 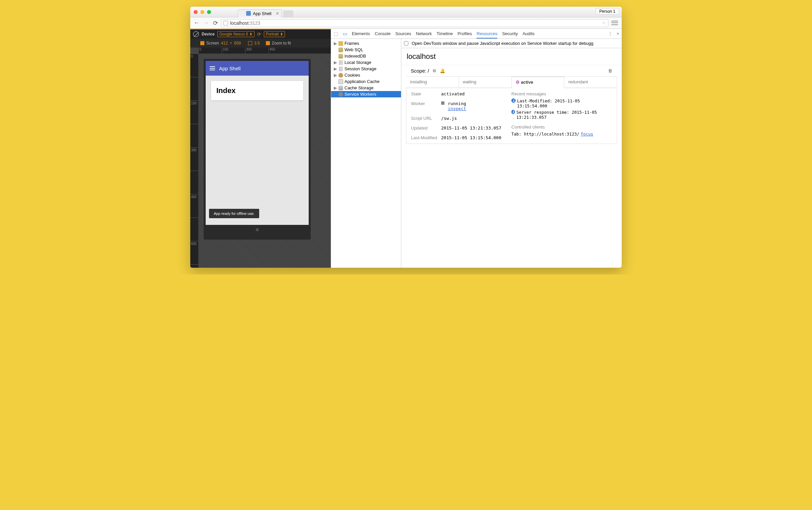 What do you see at coordinates (406, 12) in the screenshot?
I see `titlebar: App Shell × Person 1` at bounding box center [406, 12].